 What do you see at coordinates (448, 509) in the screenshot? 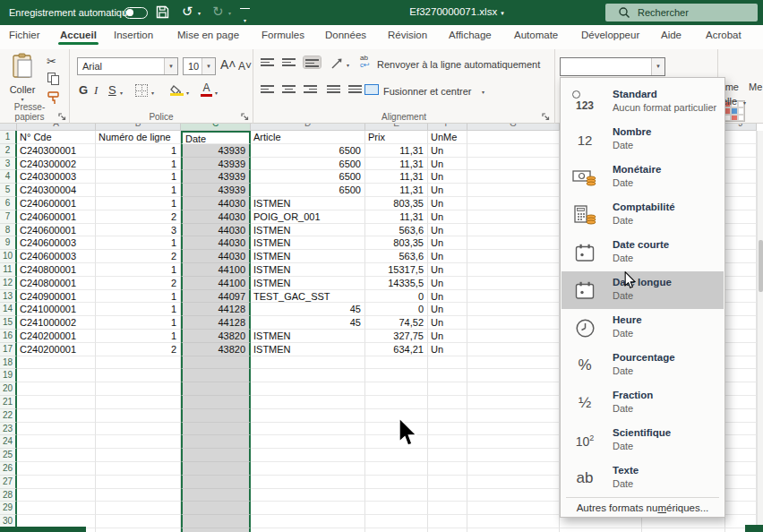
I see `cell-F29` at bounding box center [448, 509].